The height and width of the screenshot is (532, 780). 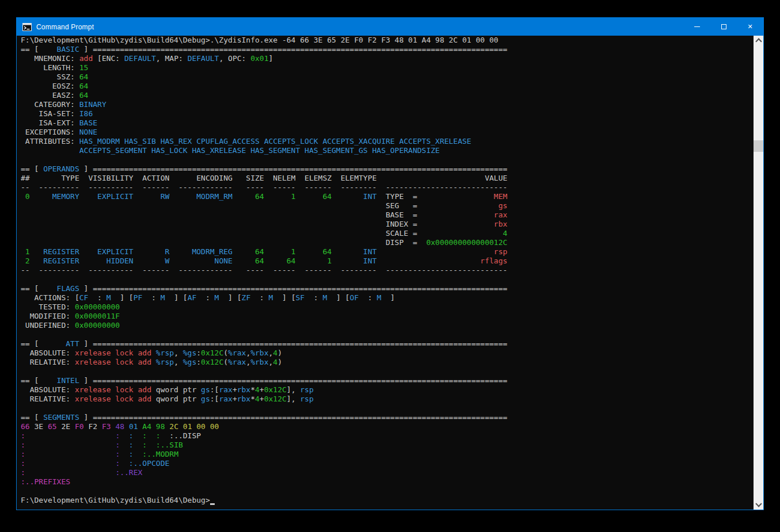 What do you see at coordinates (724, 26) in the screenshot?
I see `window-controls: ✕` at bounding box center [724, 26].